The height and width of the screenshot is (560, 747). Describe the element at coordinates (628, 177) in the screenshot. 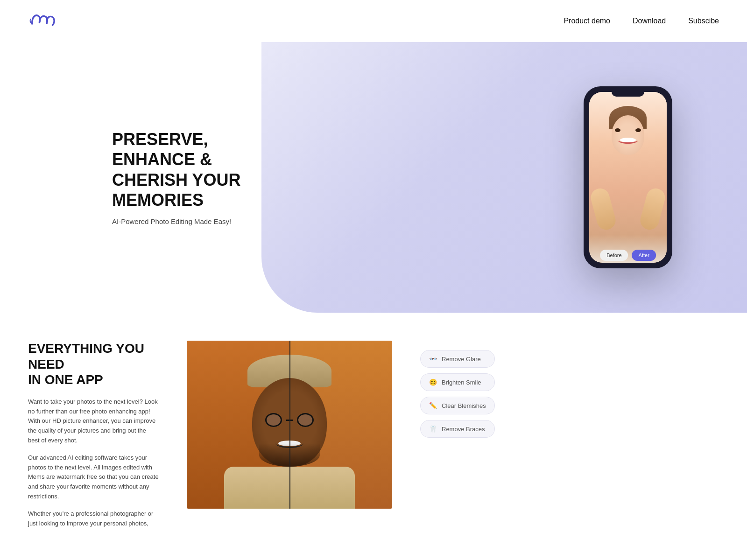

I see `phone-frame: Before After` at that location.